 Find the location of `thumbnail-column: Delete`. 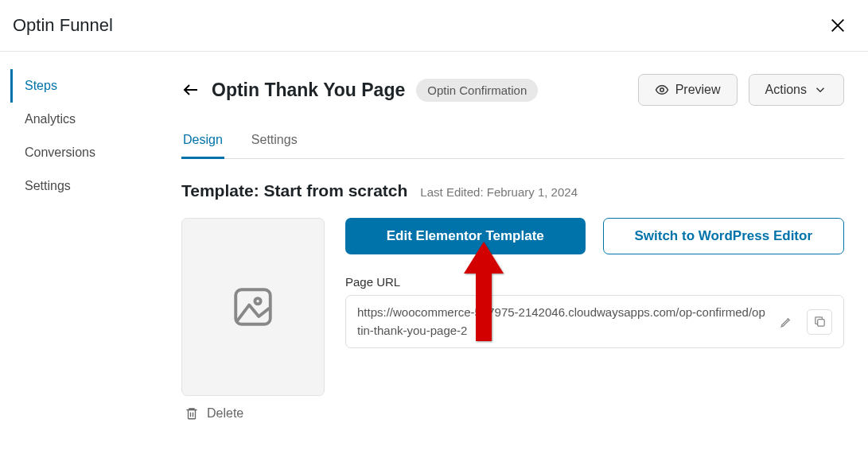

thumbnail-column: Delete is located at coordinates (253, 320).